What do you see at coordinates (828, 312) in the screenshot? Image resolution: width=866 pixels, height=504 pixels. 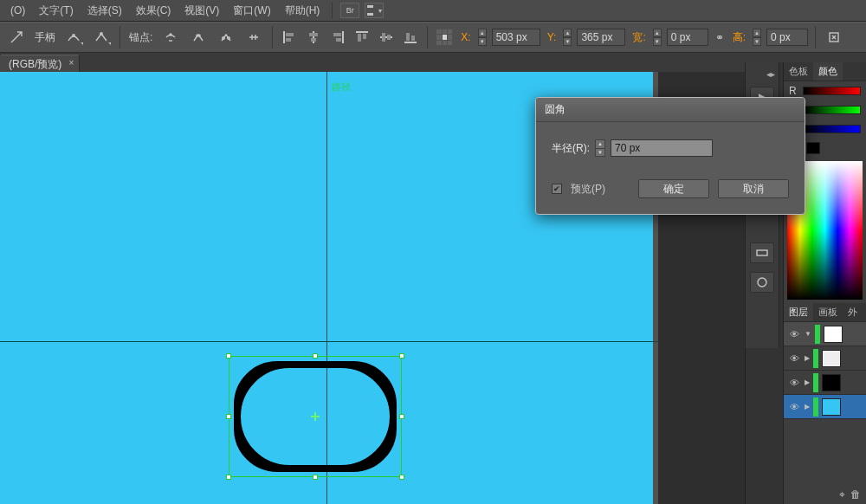 I see `artboards-tab: 画板` at bounding box center [828, 312].